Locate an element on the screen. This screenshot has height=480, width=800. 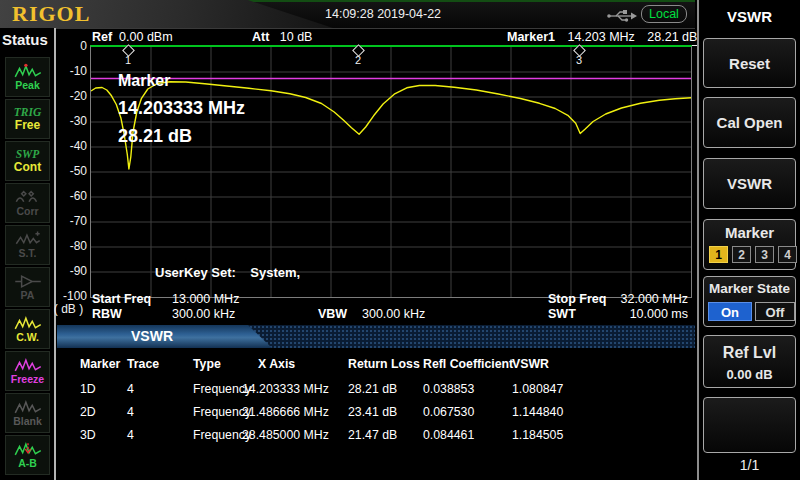
stop-freq-value: 32.000 MHz is located at coordinates (644, 299).